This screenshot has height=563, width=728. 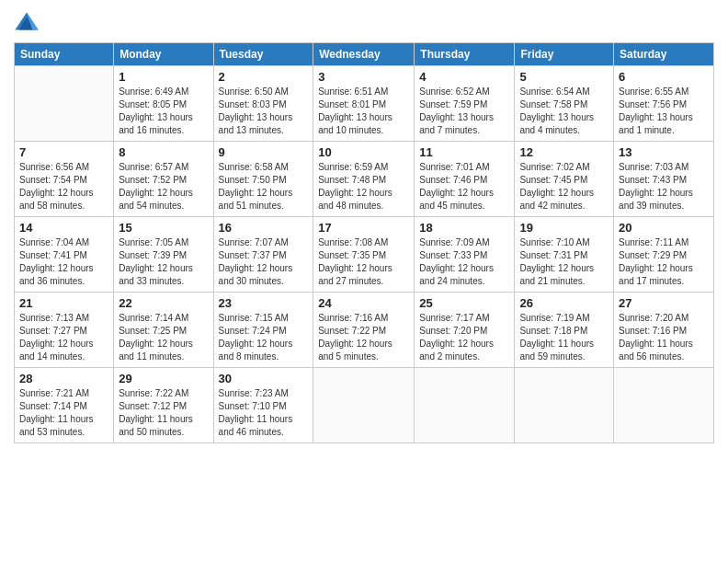 What do you see at coordinates (64, 262) in the screenshot?
I see `day-info: Sunrise: 7:04 AMSunset: 7:41 PMDaylight:…` at bounding box center [64, 262].